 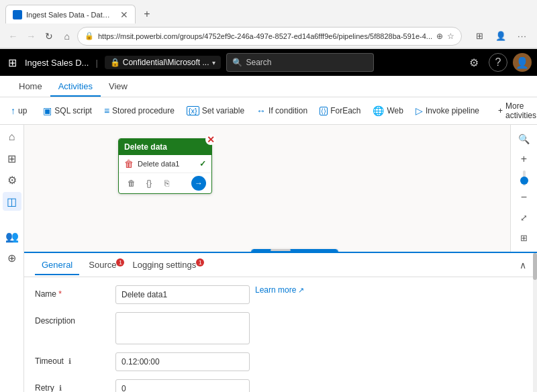 What do you see at coordinates (270, 36) in the screenshot?
I see `address-bar: 🔒 https://msit.powerbi.com/groups/4752ef…` at bounding box center [270, 36].